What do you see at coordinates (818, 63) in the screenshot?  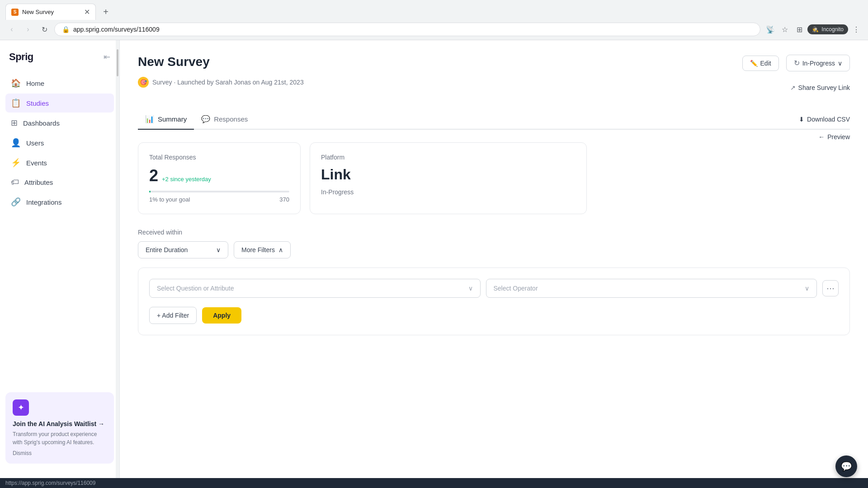 I see `status-button: ↻ In-Progress ∨` at bounding box center [818, 63].